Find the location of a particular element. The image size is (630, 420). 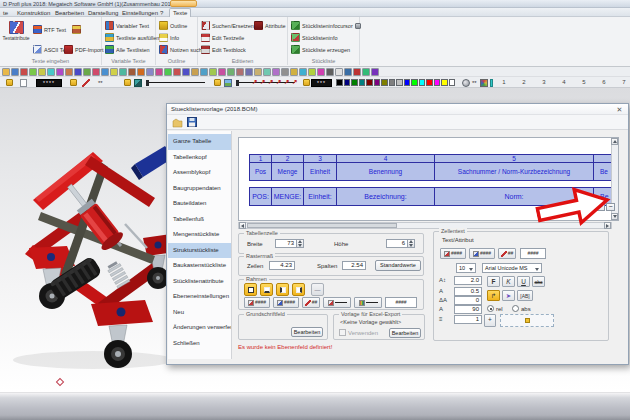

sidebar-item: Ganze Tabelle is located at coordinates (200, 142).